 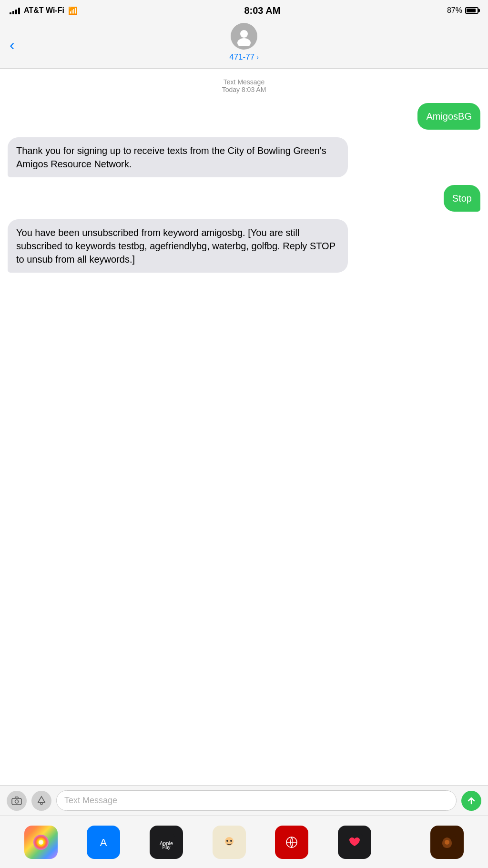 What do you see at coordinates (462, 198) in the screenshot?
I see `message-bubble-sent-2: Stop` at bounding box center [462, 198].